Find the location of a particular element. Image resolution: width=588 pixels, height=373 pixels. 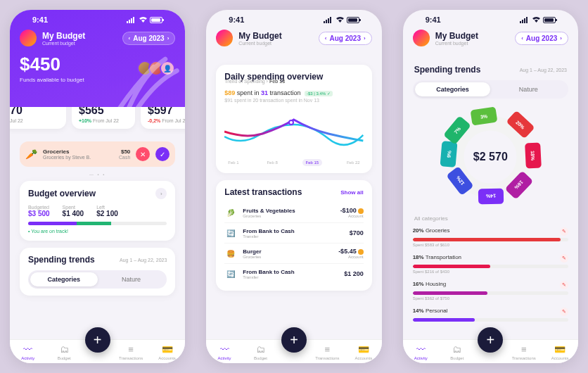

decorative-leaves is located at coordinates (148, 75).